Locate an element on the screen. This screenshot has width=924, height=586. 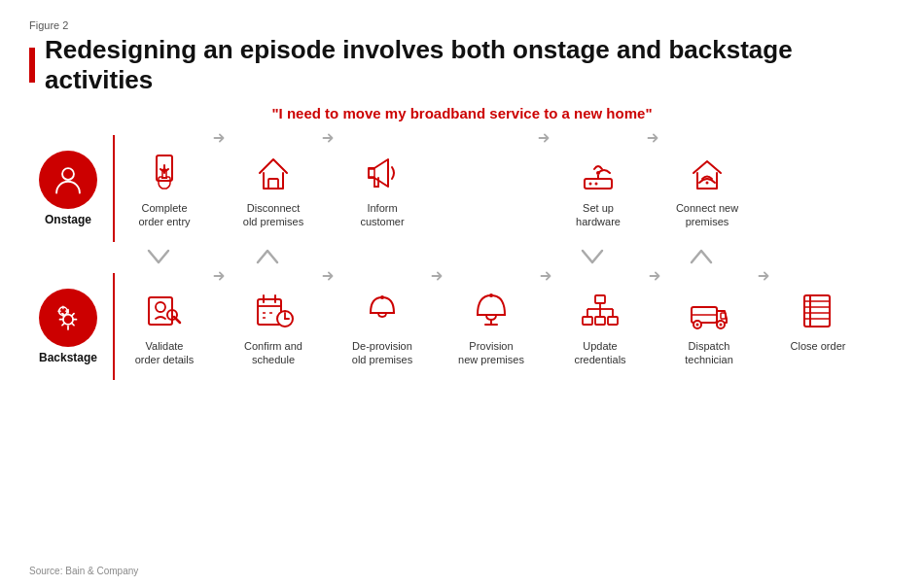
complete-order-label: Completeorder entry is located at coordinates (163, 216).